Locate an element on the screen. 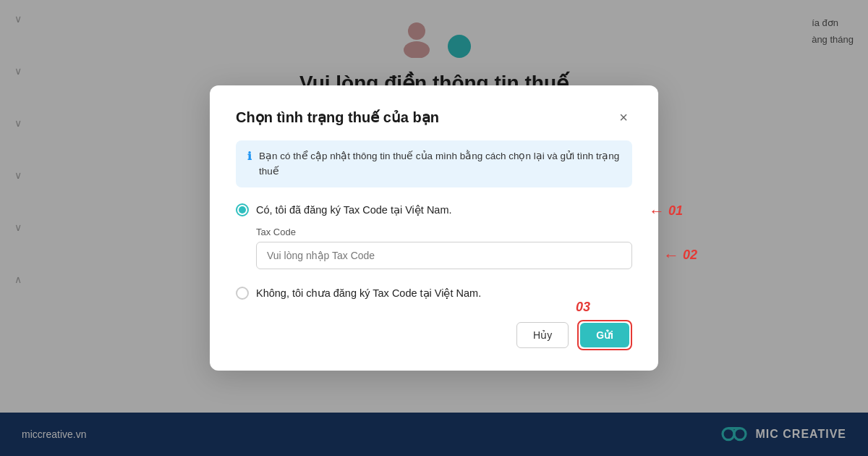  info-icon: ℹ is located at coordinates (250, 156).